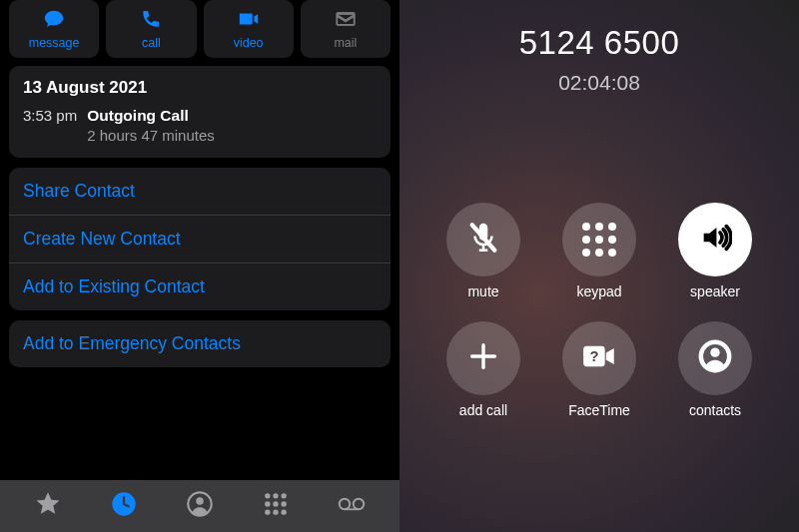 Image resolution: width=799 pixels, height=532 pixels. Describe the element at coordinates (200, 343) in the screenshot. I see `add-to-emergency-contacts-option: Add to Emergency Contacts` at that location.